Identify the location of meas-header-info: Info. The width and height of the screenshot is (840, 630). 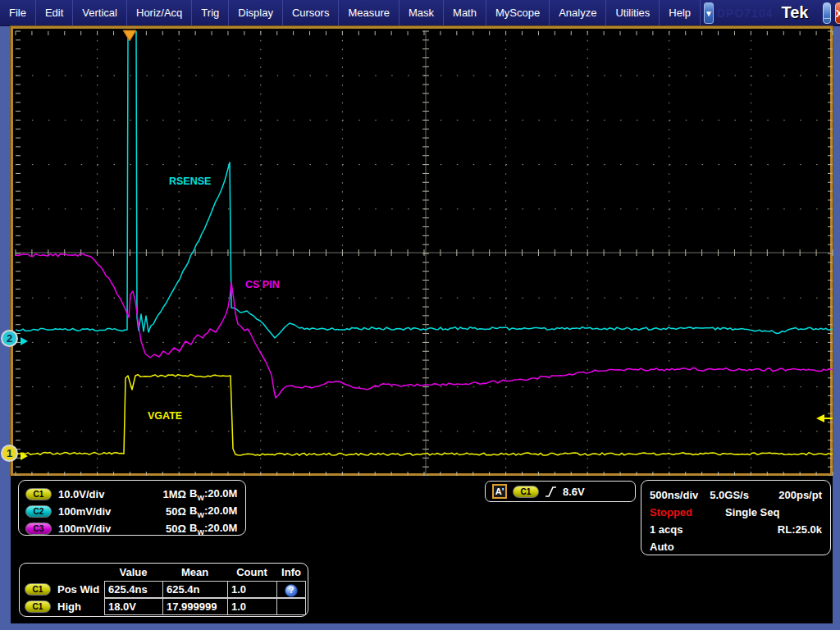
(291, 573).